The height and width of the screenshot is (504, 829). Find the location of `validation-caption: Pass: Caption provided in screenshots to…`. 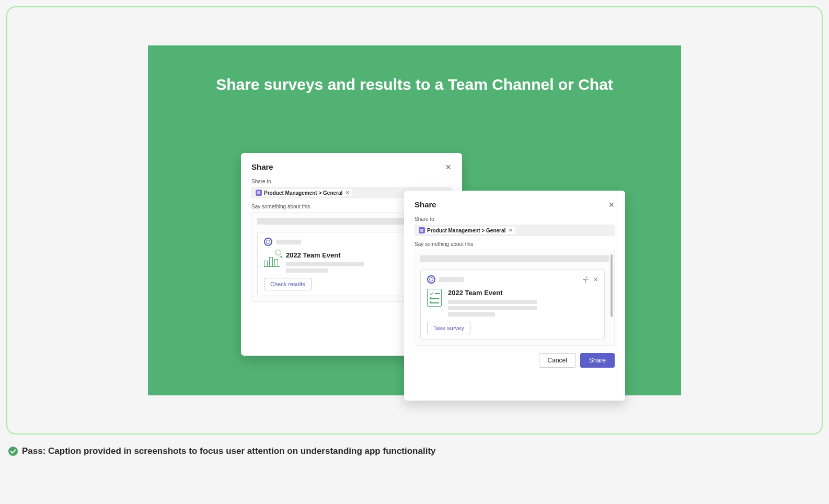

validation-caption: Pass: Caption provided in screenshots to… is located at coordinates (416, 451).